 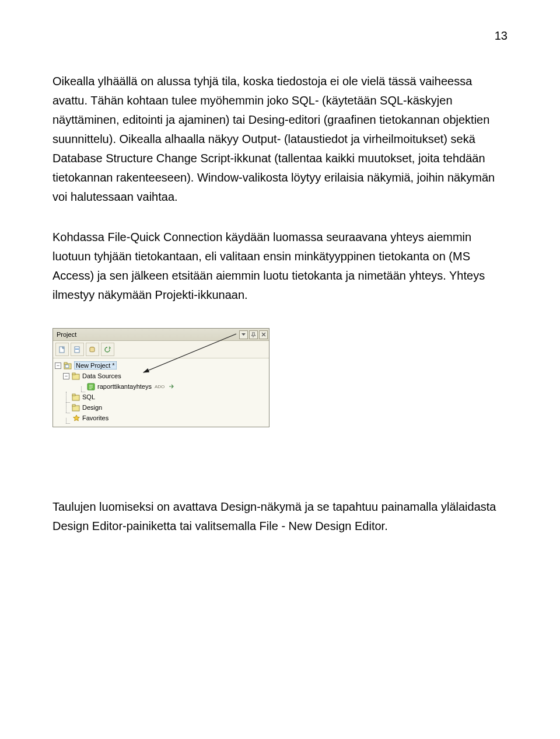 What do you see at coordinates (161, 350) in the screenshot?
I see `project-toolbar` at bounding box center [161, 350].